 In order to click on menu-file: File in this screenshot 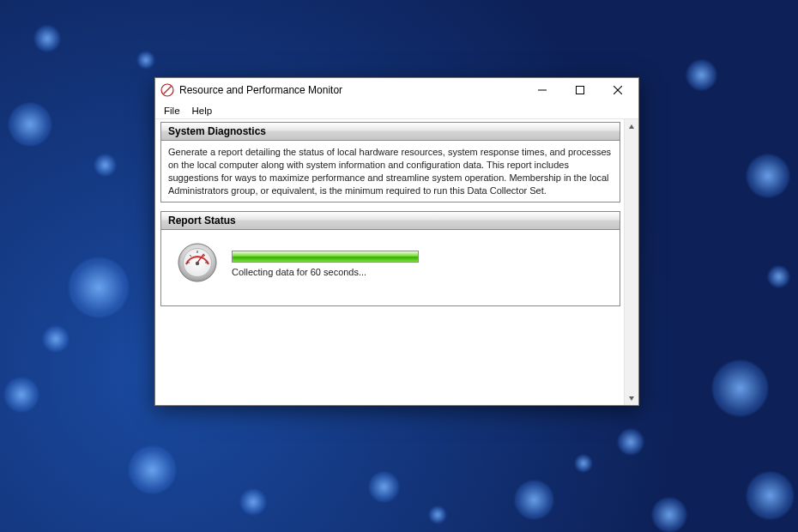, I will do `click(172, 111)`.